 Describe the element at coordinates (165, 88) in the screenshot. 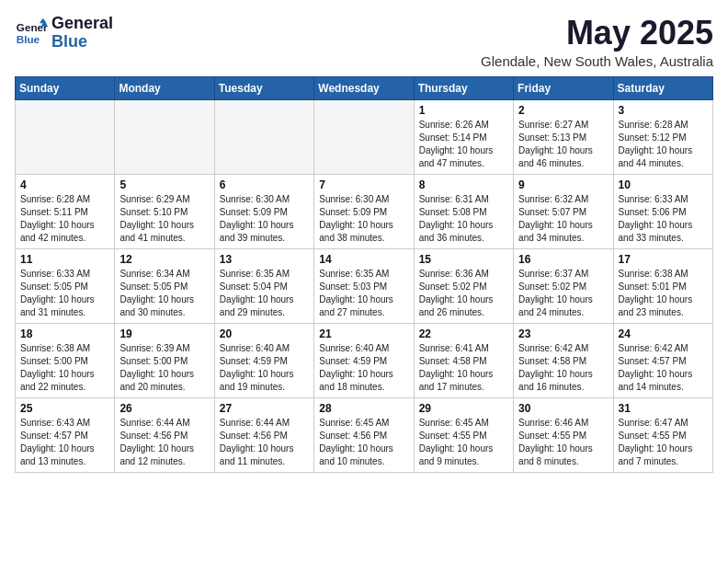

I see `weekday-header-monday: Monday` at that location.